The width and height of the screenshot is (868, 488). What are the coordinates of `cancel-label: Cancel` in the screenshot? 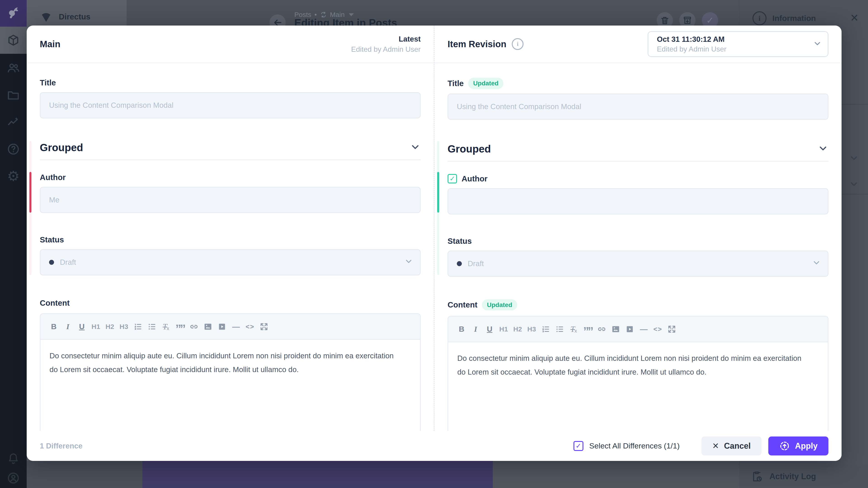 It's located at (737, 446).